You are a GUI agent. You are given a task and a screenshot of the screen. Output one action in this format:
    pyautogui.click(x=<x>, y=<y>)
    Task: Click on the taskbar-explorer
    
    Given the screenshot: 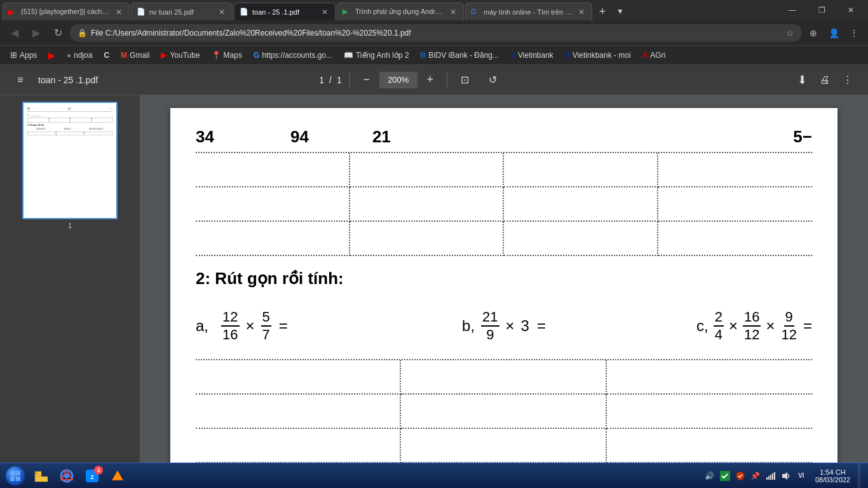 What is the action you would take?
    pyautogui.click(x=41, y=476)
    